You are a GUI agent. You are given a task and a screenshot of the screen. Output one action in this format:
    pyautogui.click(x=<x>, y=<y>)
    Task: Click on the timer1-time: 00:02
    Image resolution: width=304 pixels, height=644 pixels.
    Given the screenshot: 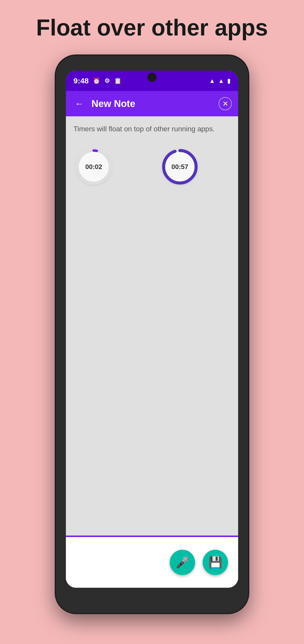 What is the action you would take?
    pyautogui.click(x=94, y=167)
    